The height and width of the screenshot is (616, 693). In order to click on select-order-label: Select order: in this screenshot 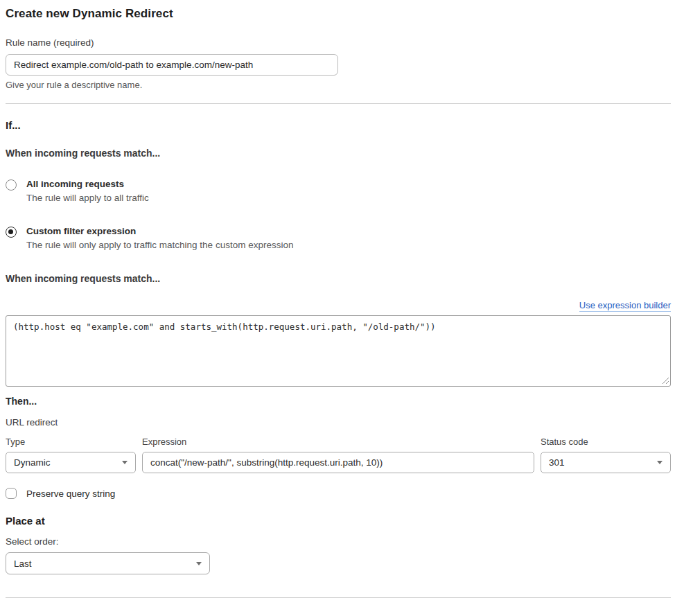, I will do `click(338, 542)`.